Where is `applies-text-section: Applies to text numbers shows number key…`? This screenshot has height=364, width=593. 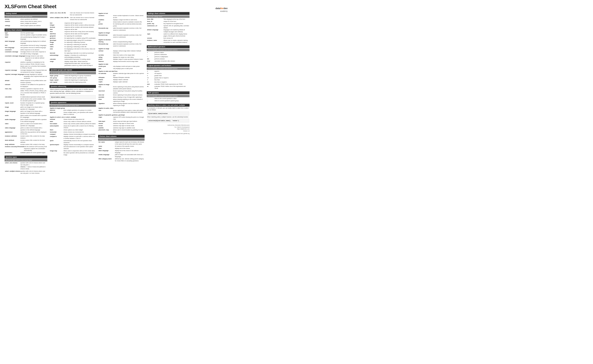
applies-text-section: Applies to text numbers shows number key… is located at coordinates (121, 73).